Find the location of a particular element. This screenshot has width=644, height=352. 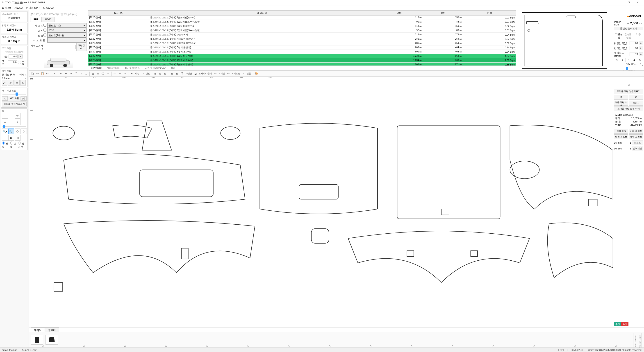

year-check is located at coordinates (45, 30).